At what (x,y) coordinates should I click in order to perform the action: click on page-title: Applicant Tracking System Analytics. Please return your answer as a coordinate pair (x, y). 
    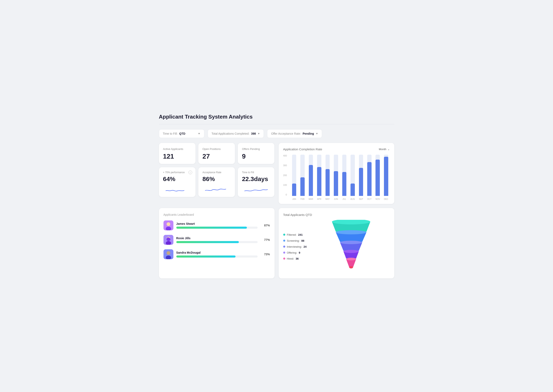
    Looking at the image, I should click on (277, 117).